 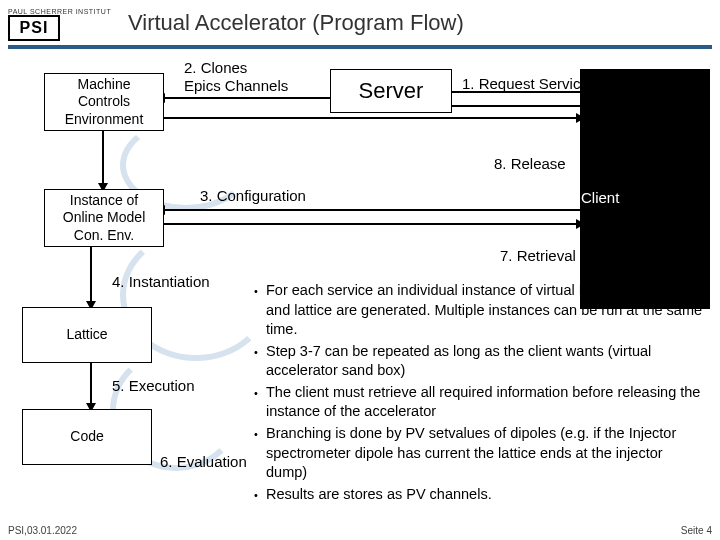 I want to click on arrow-release, so click(x=515, y=106).